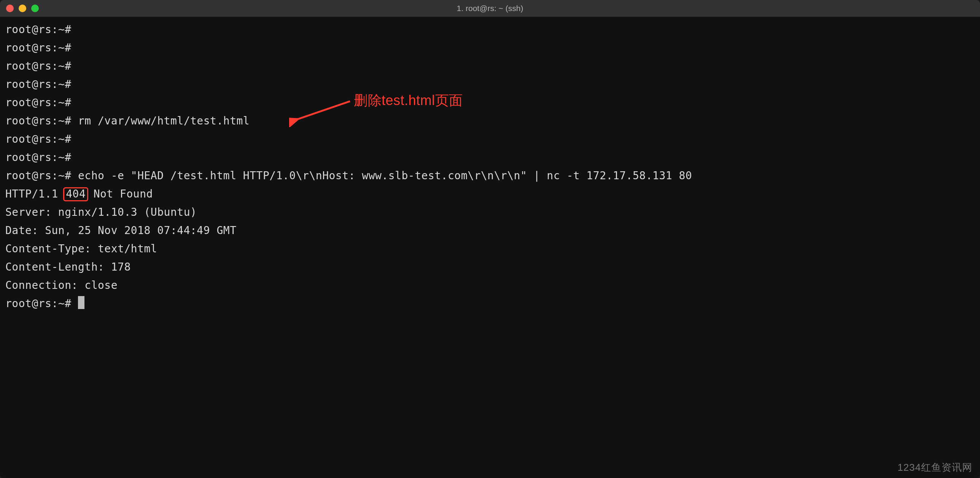  I want to click on terminal-line: root@rs:~# echo -e "HEAD /test.html HTTP…, so click(490, 176).